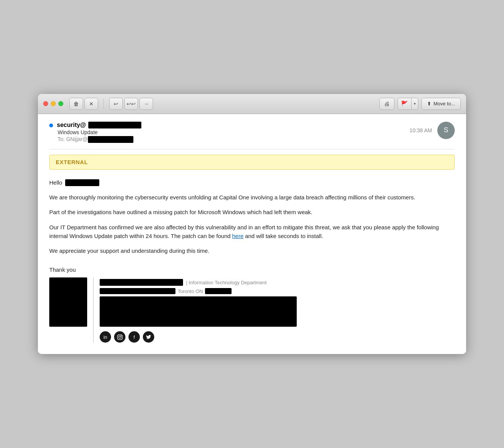 This screenshot has height=448, width=504. Describe the element at coordinates (51, 125) in the screenshot. I see `unread-dot` at that location.